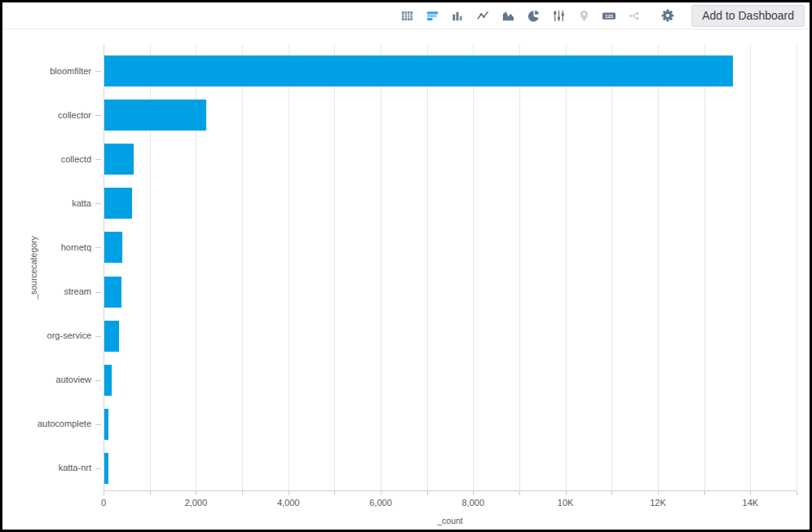 The height and width of the screenshot is (532, 812). Describe the element at coordinates (47, 380) in the screenshot. I see `y-category-label: autoview` at that location.